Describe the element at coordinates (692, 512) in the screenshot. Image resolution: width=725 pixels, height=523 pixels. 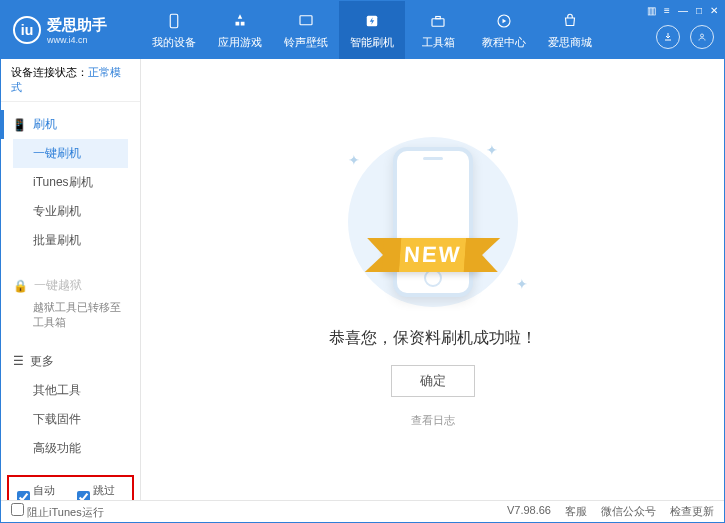
I see `check-update-link: 检查更新` at that location.